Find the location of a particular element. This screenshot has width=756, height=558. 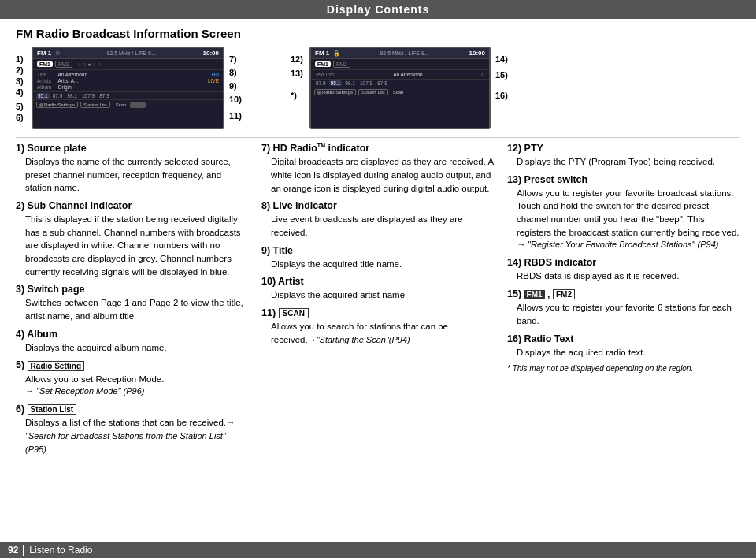

item-2-body: This is displayed if the station being r… is located at coordinates (132, 246).